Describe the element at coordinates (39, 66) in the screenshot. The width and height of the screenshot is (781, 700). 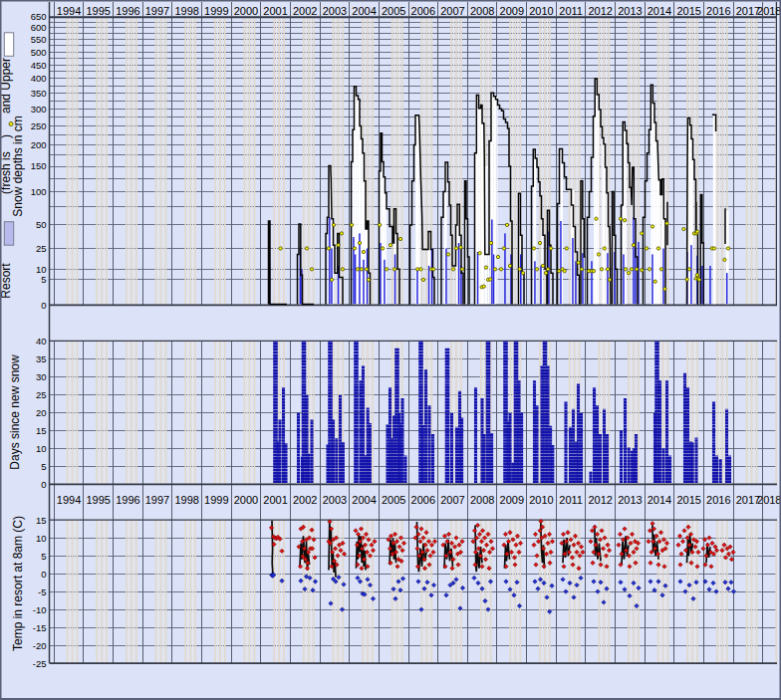
I see `svg-text: 450` at that location.